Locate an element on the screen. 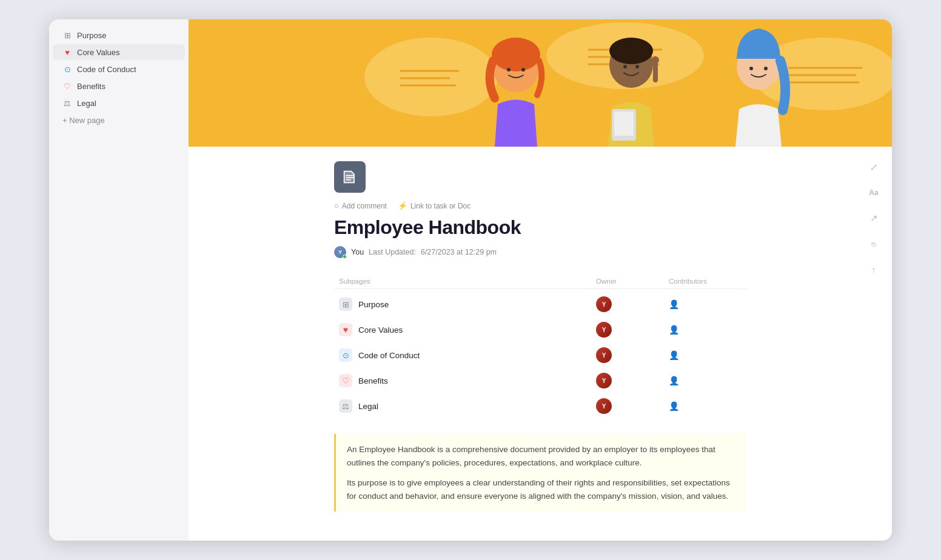  code-of-conduct-row-icon: ⊙ is located at coordinates (346, 355).